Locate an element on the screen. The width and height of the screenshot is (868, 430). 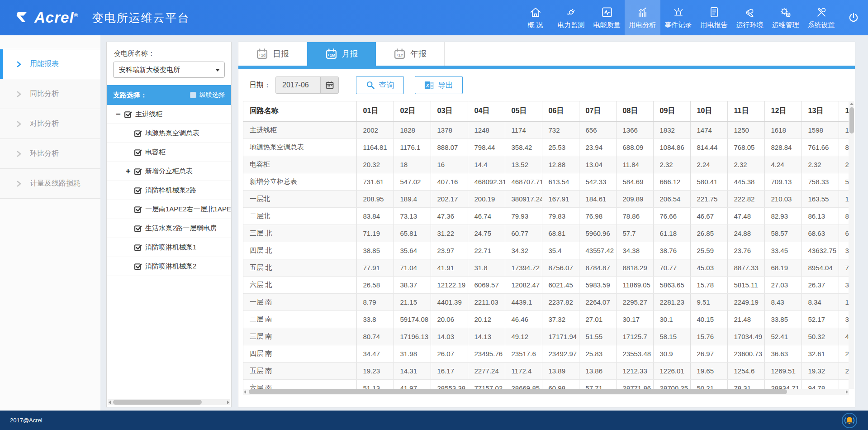
table-cell: 28700.25 is located at coordinates (672, 384).